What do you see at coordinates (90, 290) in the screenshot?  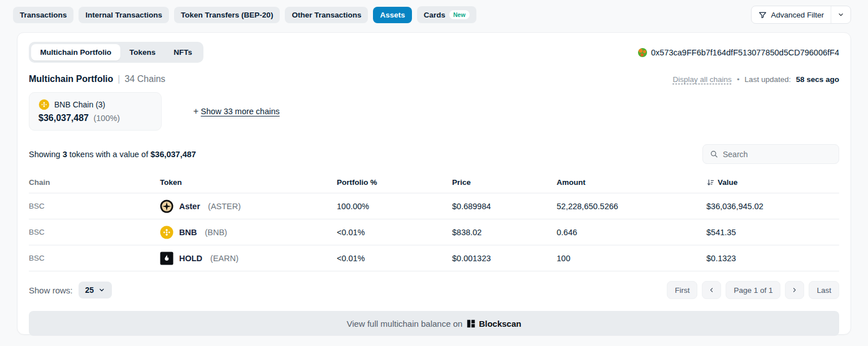 I see `rows-per-page-value: 25` at bounding box center [90, 290].